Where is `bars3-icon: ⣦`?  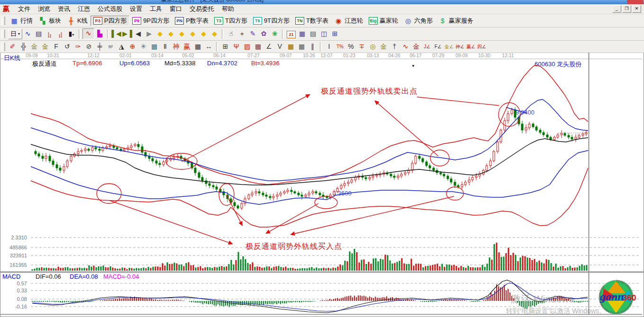
bars3-icon: ⣦ is located at coordinates (49, 34).